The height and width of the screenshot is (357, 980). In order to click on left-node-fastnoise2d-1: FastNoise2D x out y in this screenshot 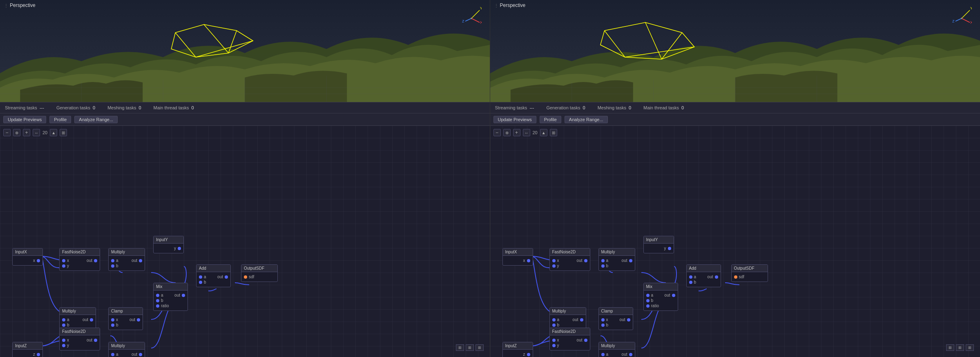, I will do `click(80, 259)`.